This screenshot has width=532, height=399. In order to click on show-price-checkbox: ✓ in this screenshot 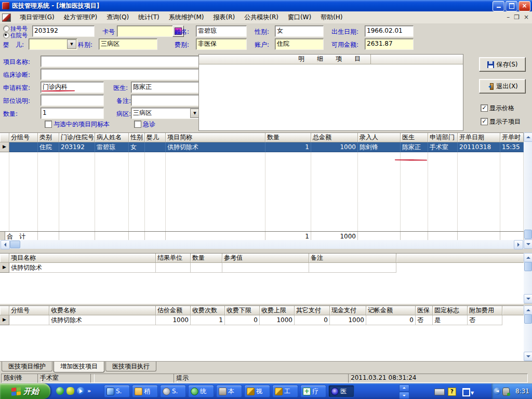, I will do `click(484, 108)`.